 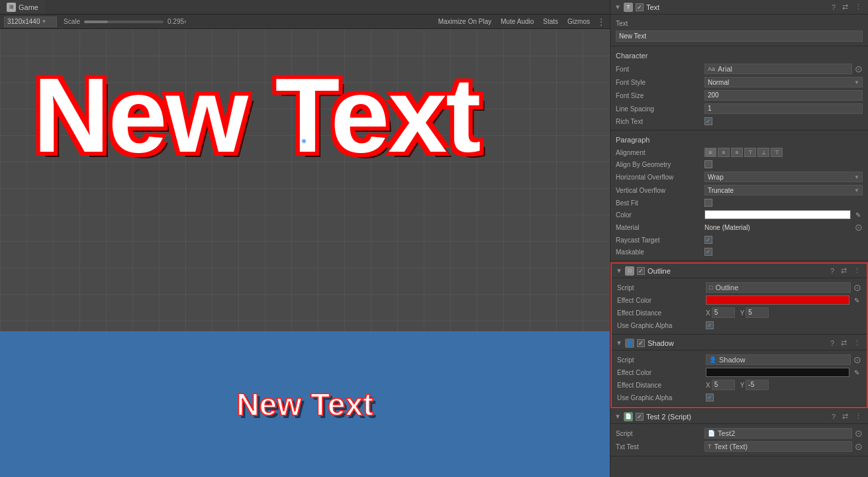 I want to click on outline-color-picker-btn: ✎, so click(x=857, y=300).